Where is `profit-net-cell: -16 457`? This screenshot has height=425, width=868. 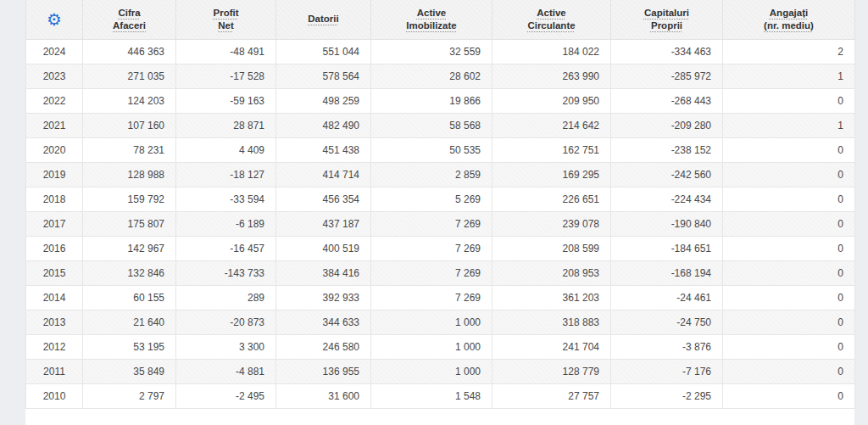
profit-net-cell: -16 457 is located at coordinates (226, 248).